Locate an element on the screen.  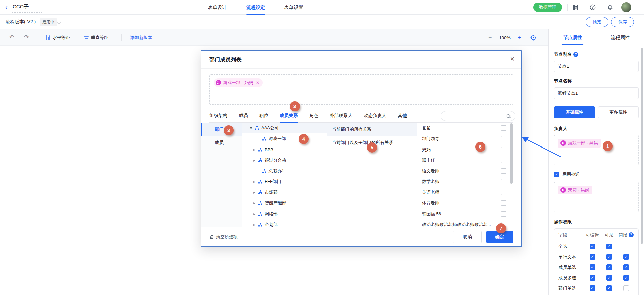
list-scrollbar is located at coordinates (511, 154).